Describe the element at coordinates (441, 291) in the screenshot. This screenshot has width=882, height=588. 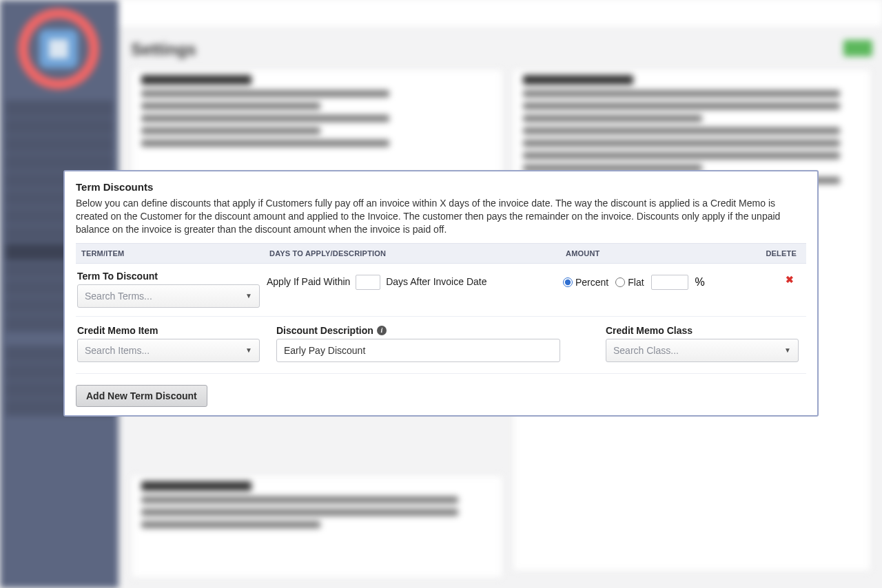
I see `term-discount-row: Term To Discount Search Terms... ▼ Apply…` at that location.